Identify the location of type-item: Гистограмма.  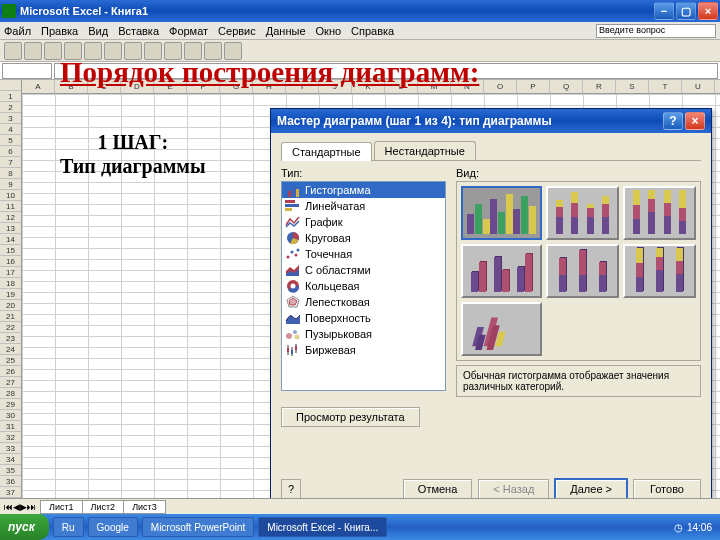
(364, 190).